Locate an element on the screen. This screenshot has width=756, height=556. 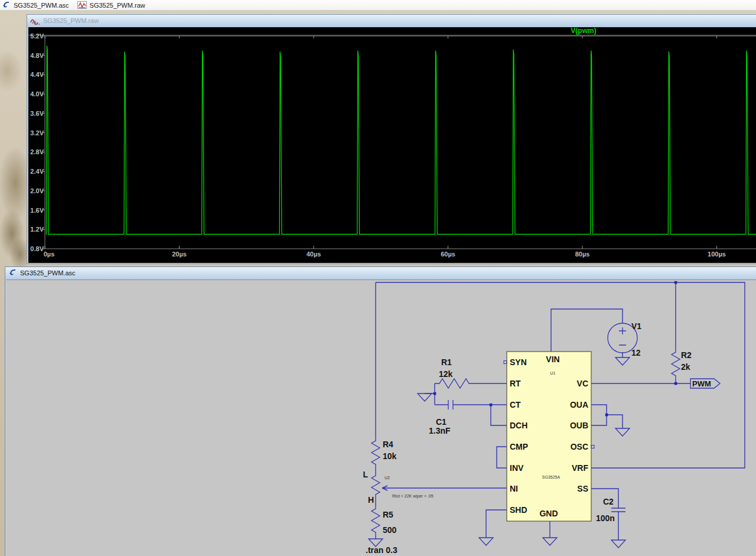
pin-label: SYN is located at coordinates (519, 362).